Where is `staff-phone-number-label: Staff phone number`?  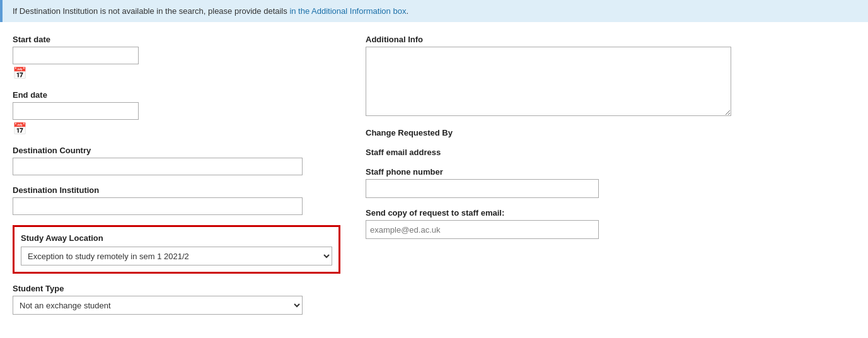
staff-phone-number-label: Staff phone number is located at coordinates (548, 172).